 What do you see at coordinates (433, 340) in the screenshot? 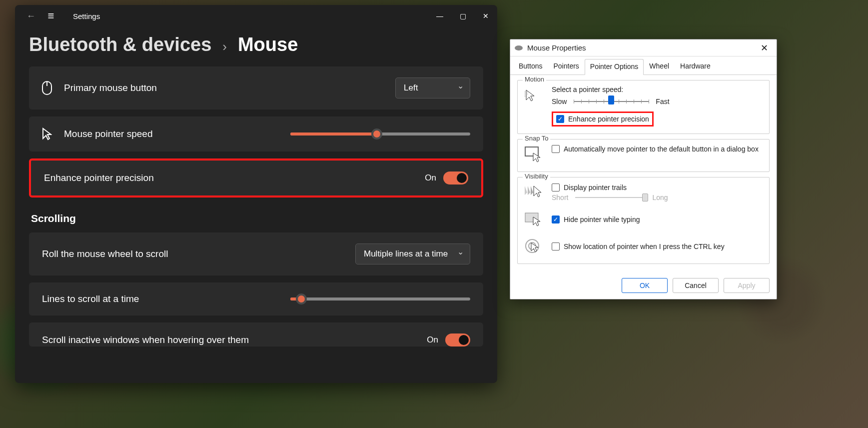
I see `scroll-inactive-state: On` at bounding box center [433, 340].